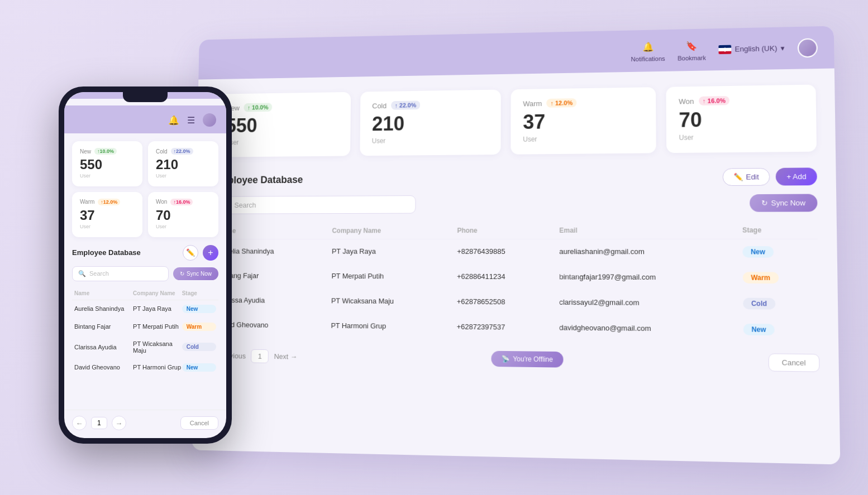 This screenshot has width=868, height=495. I want to click on page-number: 1, so click(260, 356).